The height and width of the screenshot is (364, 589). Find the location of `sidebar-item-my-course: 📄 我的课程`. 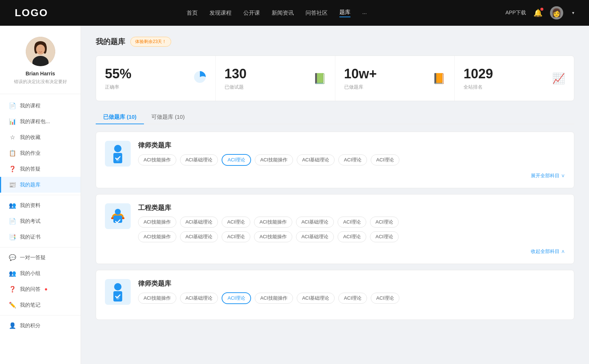

sidebar-item-my-course: 📄 我的课程 is located at coordinates (40, 106).